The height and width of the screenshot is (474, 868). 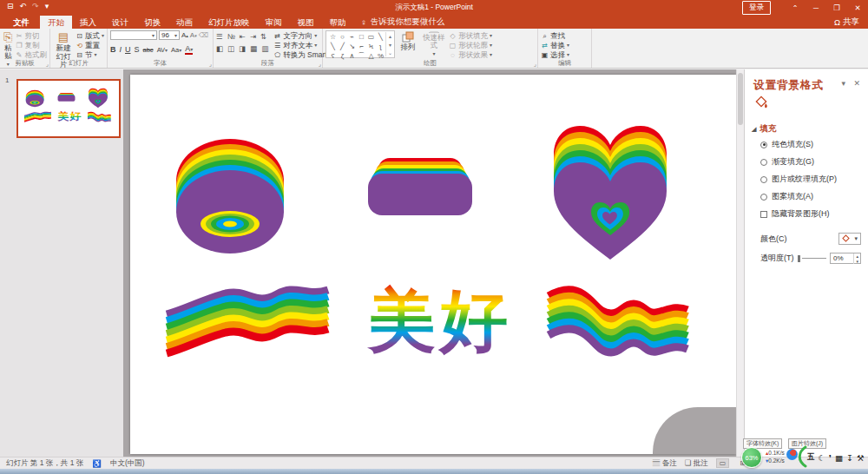 What do you see at coordinates (253, 36) in the screenshot?
I see `increase-indent-button: ⇥` at bounding box center [253, 36].